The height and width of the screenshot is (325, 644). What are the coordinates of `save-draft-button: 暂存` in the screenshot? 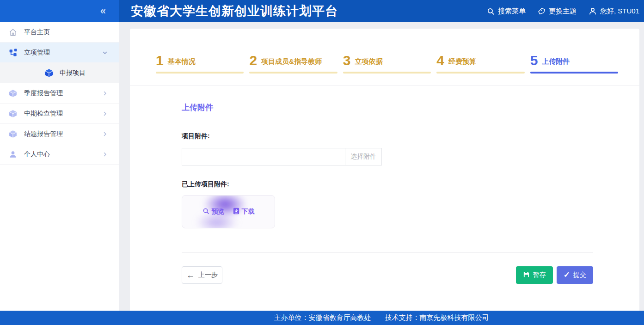 It's located at (534, 275).